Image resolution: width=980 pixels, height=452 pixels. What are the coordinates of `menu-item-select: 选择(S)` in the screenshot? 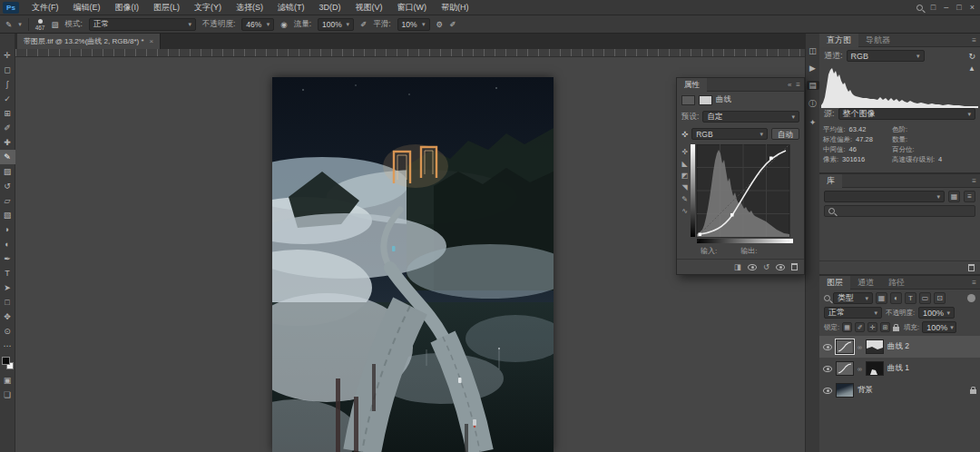 It's located at (250, 7).